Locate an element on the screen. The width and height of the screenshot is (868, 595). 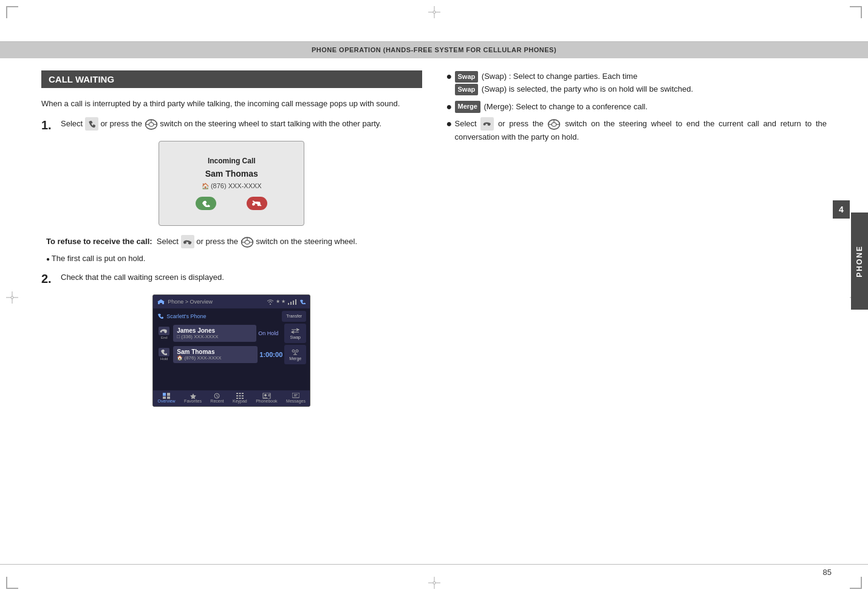
incoming-call-screen: Incoming Call Sam Thomas 🏠 (876) XXX-XXX… is located at coordinates (231, 183).